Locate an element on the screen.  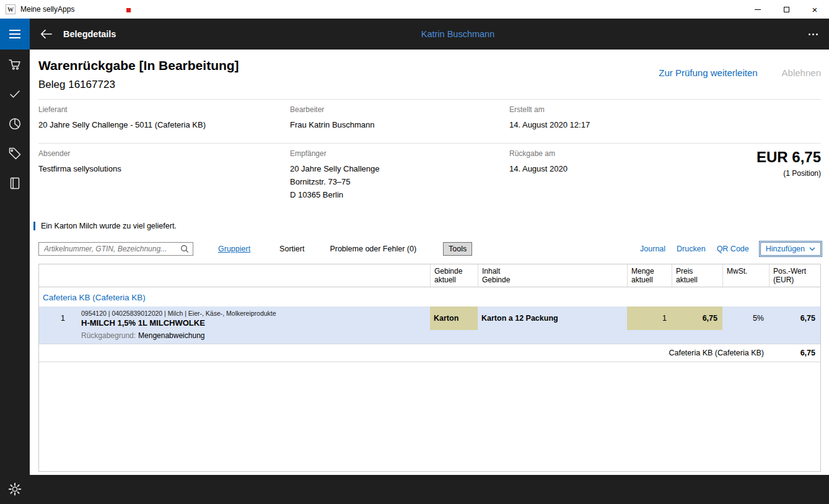
positions-toolbar: Gruppiert Sortiert Probleme oder Fehler … is located at coordinates (430, 249).